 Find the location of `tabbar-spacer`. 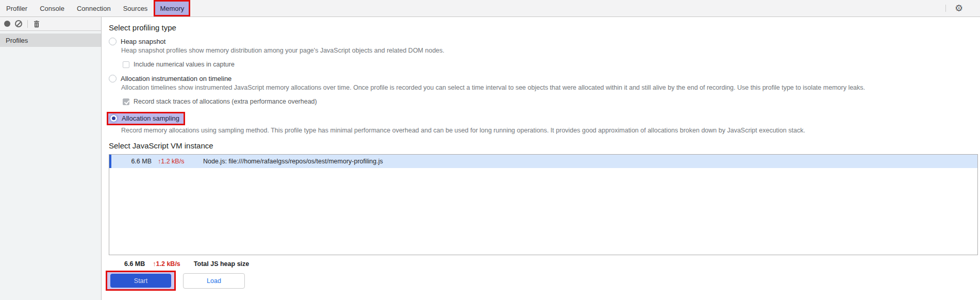

tabbar-spacer is located at coordinates (566, 8).